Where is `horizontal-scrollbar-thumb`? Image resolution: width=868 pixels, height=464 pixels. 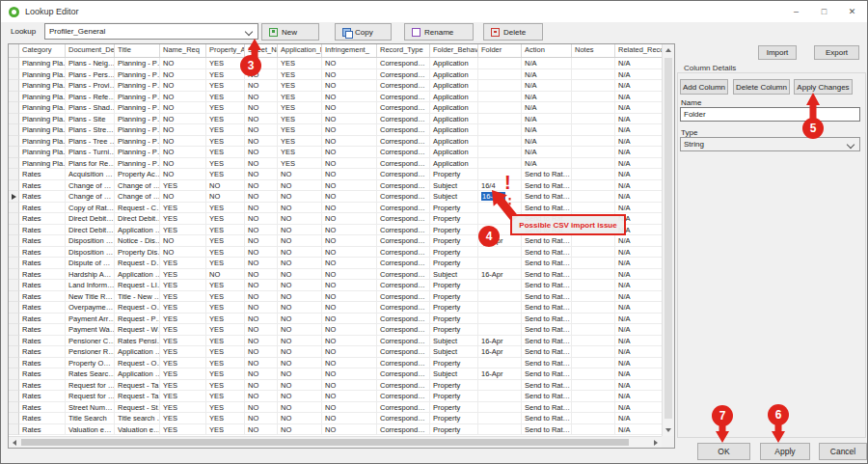 horizontal-scrollbar-thumb is located at coordinates (325, 442).